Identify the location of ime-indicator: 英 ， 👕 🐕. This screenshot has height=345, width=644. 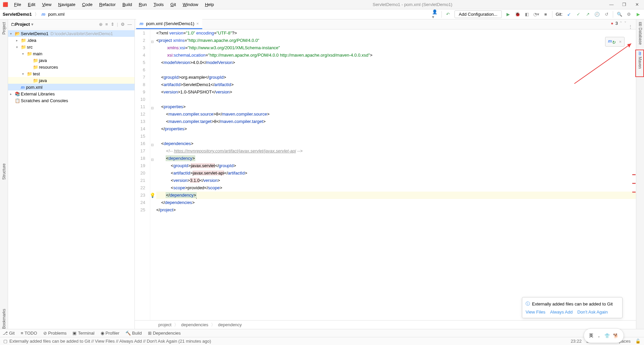
(604, 336).